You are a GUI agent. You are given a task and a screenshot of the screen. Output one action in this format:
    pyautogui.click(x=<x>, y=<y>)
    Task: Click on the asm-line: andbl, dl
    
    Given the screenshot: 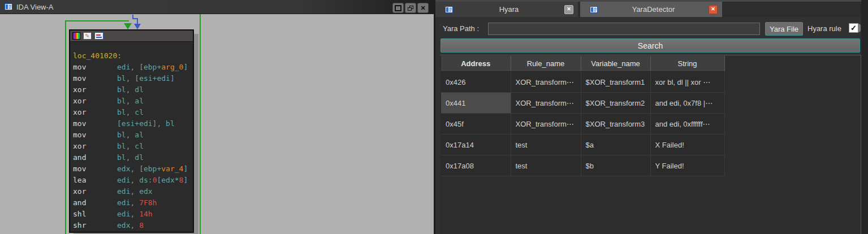 What is the action you would take?
    pyautogui.click(x=132, y=158)
    